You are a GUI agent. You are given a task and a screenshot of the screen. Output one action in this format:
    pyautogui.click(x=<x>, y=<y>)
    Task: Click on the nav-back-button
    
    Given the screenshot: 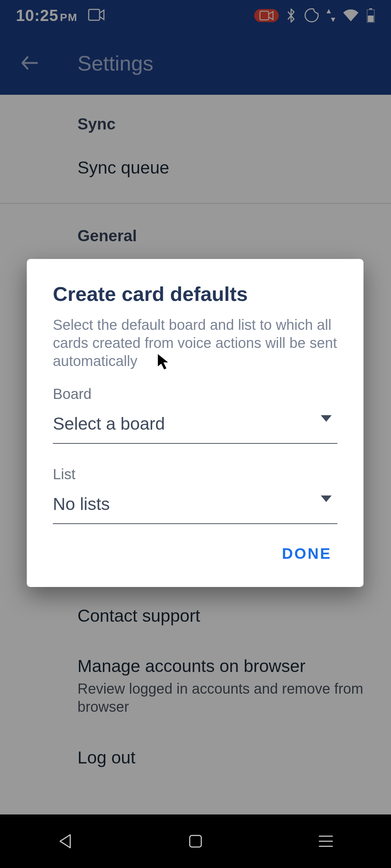 What is the action you would take?
    pyautogui.click(x=65, y=841)
    